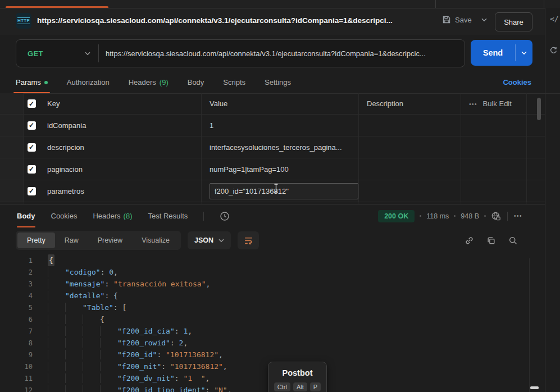 The height and width of the screenshot is (392, 560). What do you see at coordinates (169, 216) in the screenshot?
I see `response-tab-test-results: Test Results` at bounding box center [169, 216].